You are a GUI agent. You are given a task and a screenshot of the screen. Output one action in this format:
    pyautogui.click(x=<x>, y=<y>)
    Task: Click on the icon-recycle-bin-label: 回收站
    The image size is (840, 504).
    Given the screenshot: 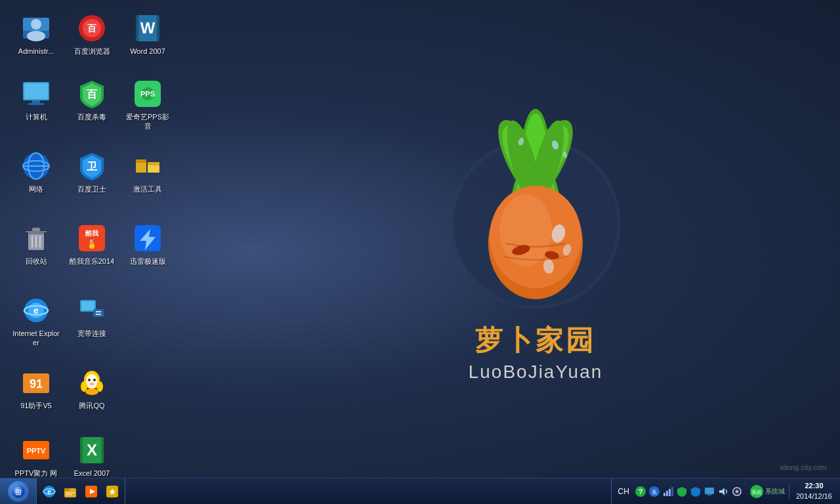 What is the action you would take?
    pyautogui.click(x=37, y=261)
    